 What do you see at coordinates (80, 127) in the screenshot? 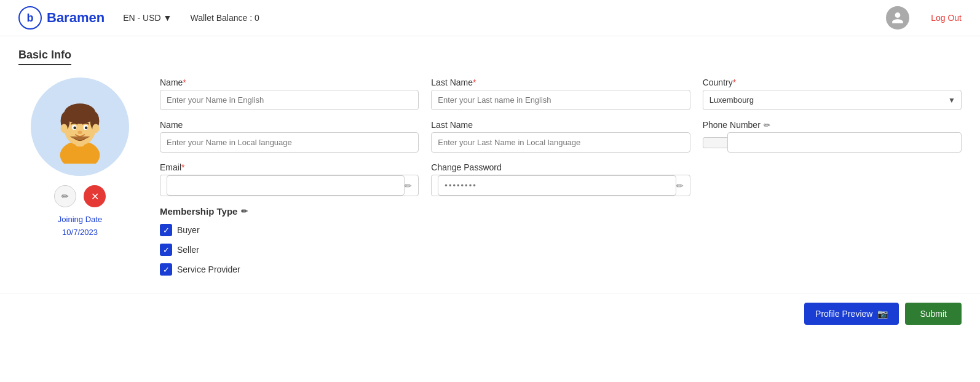
I see `avatar-image` at bounding box center [80, 127].